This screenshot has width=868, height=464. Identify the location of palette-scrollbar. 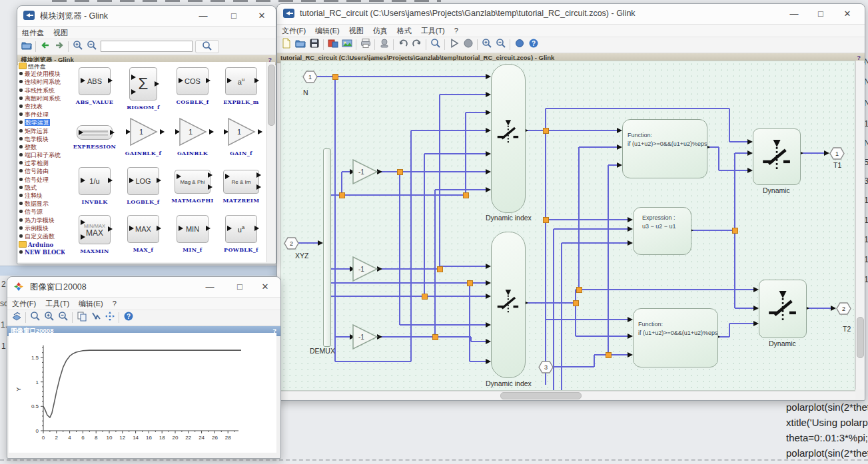
(270, 162).